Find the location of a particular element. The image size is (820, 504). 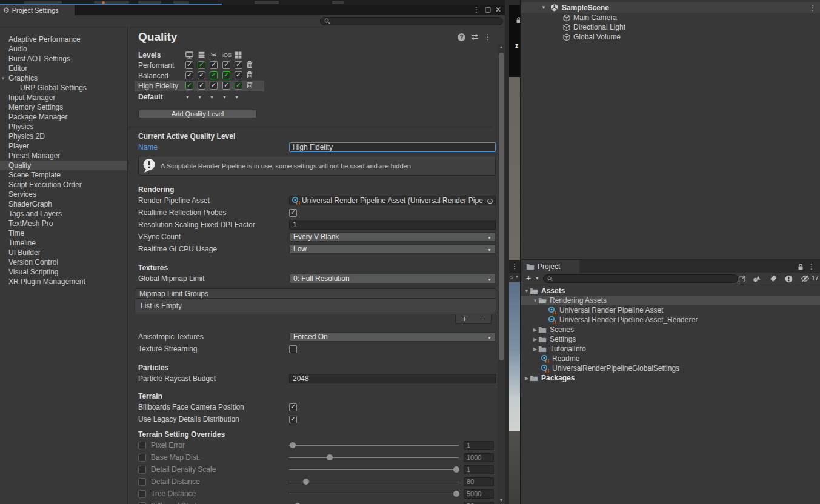

global-mipmap-limit-dropdown: 0: Full Resolution▼ is located at coordinates (393, 279).